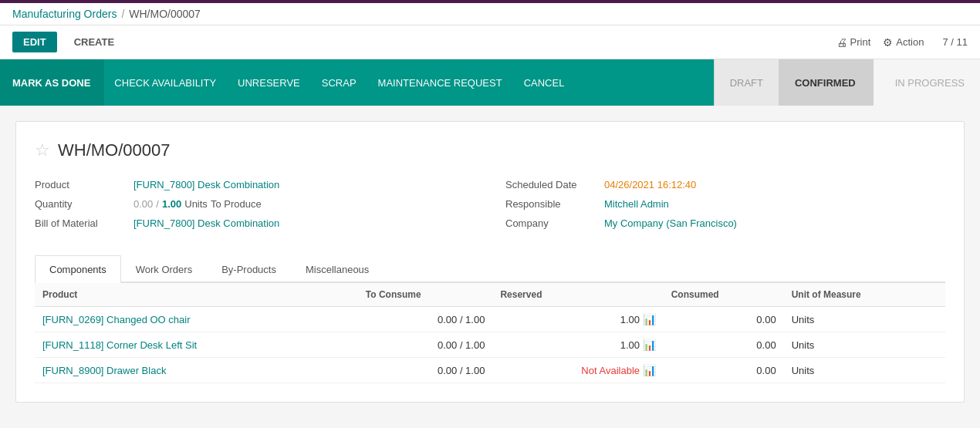  I want to click on tab-components: Components, so click(78, 269).